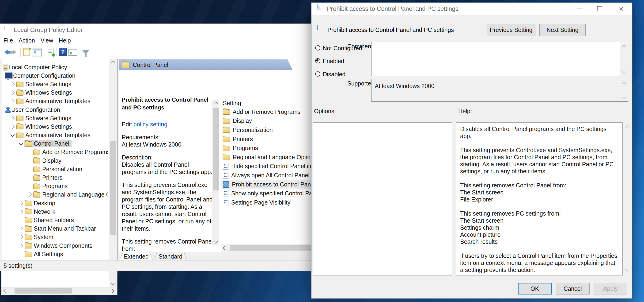 Image resolution: width=644 pixels, height=302 pixels. Describe the element at coordinates (272, 248) in the screenshot. I see `list-hscroll-thumb` at that location.